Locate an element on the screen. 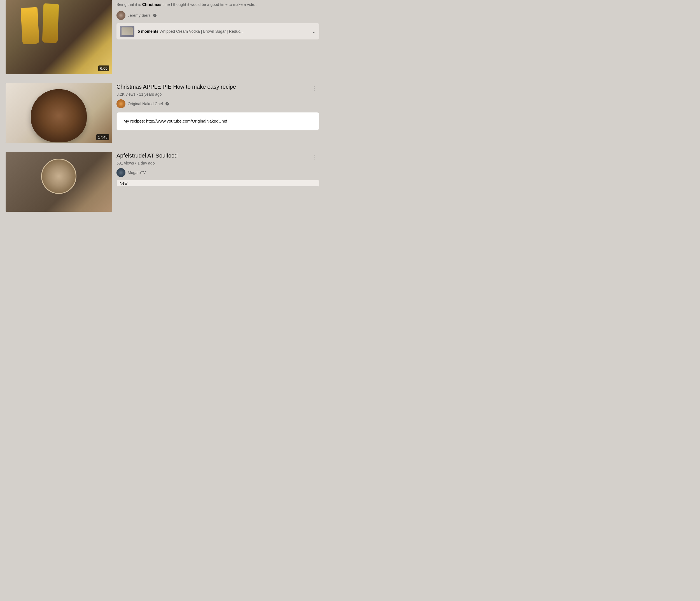  video-card-3: ⋮ Apfelstrudel AT Soulfood 591 views • 1… is located at coordinates (162, 182).